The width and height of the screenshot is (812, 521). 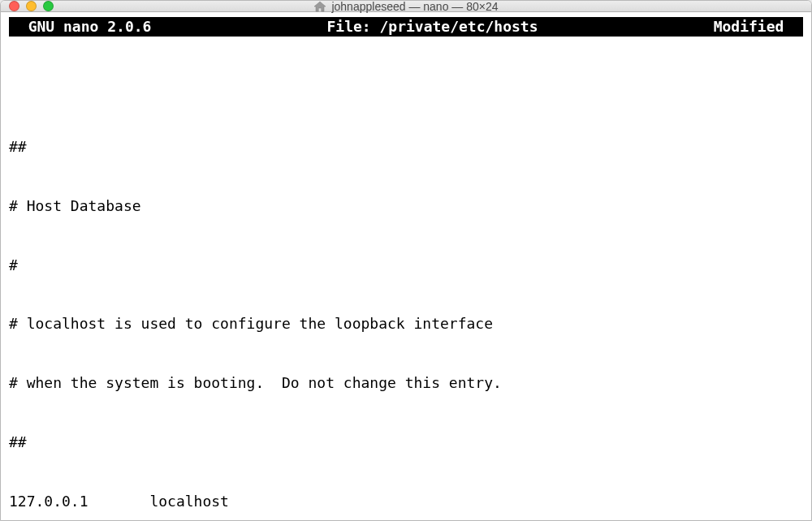 I want to click on nano-modified-label: Modified, so click(x=758, y=27).